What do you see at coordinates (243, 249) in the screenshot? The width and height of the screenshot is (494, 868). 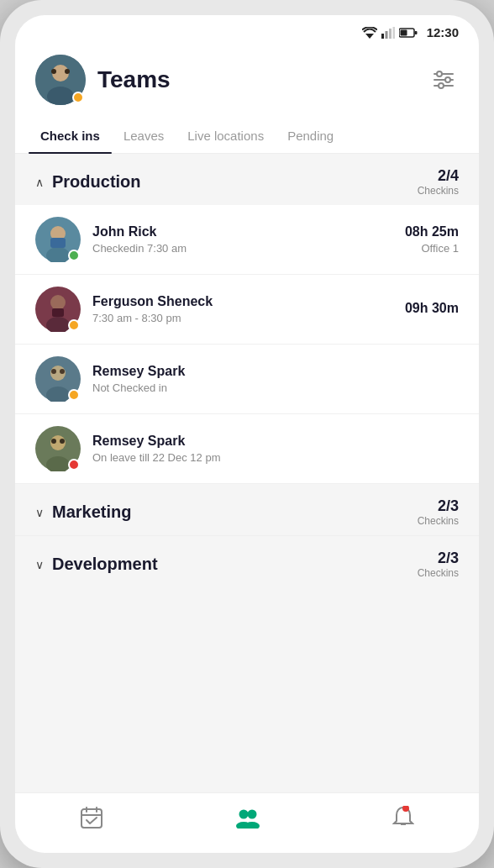 I see `member-status: Checkedin 7:30 am` at bounding box center [243, 249].